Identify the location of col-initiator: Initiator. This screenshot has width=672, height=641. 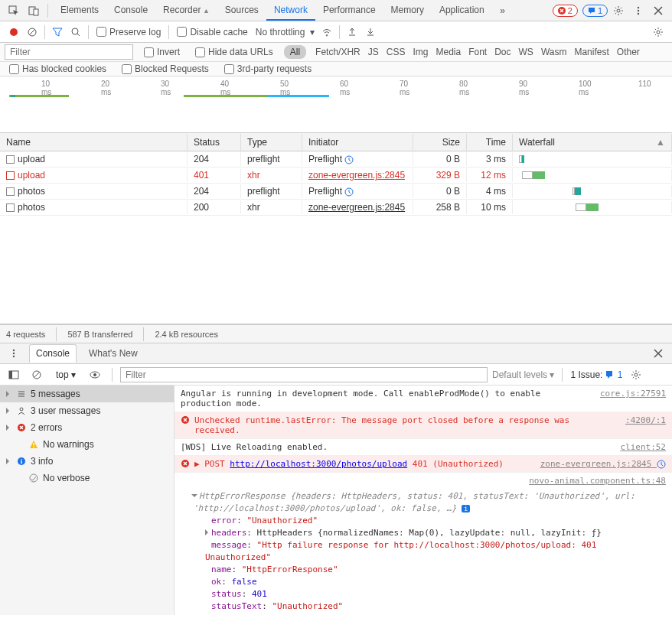
(358, 142).